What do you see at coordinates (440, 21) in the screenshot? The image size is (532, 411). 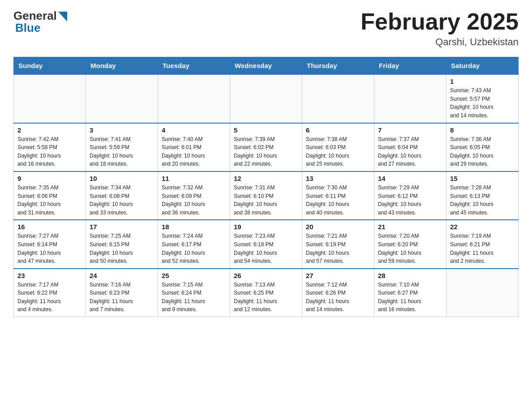 I see `calendar-title: February 2025` at bounding box center [440, 21].